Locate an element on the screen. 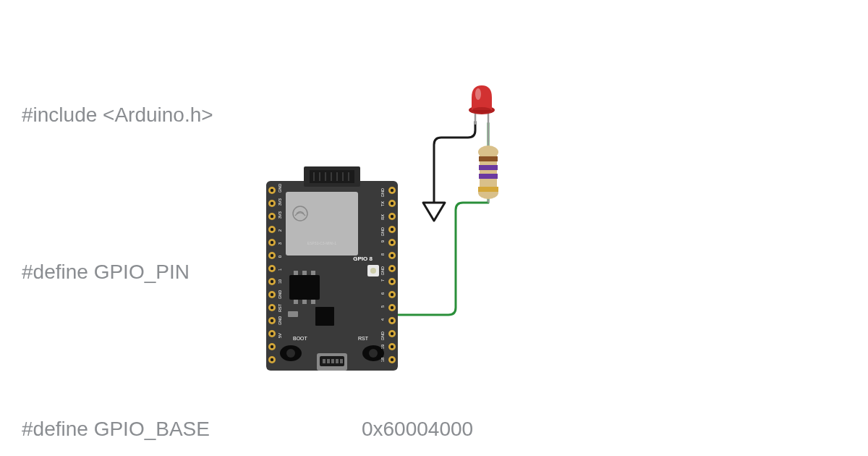  code-line: #define GPIO_PIN 4 is located at coordinates (434, 272).